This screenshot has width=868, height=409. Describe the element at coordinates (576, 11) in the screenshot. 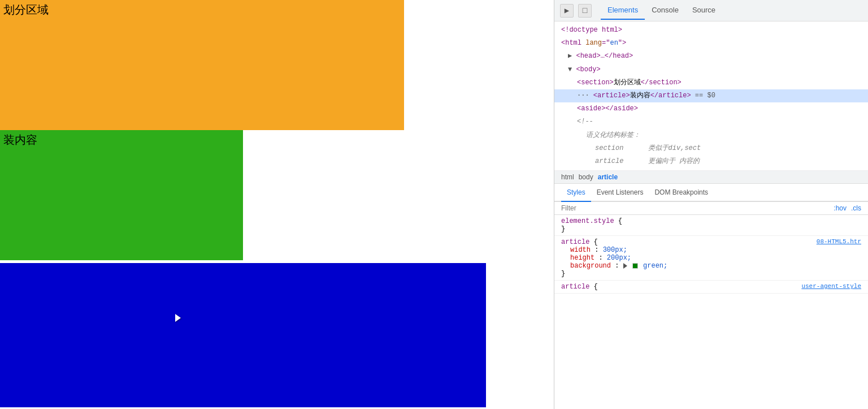

I see `devtools-icon-bar: ▶ □` at that location.